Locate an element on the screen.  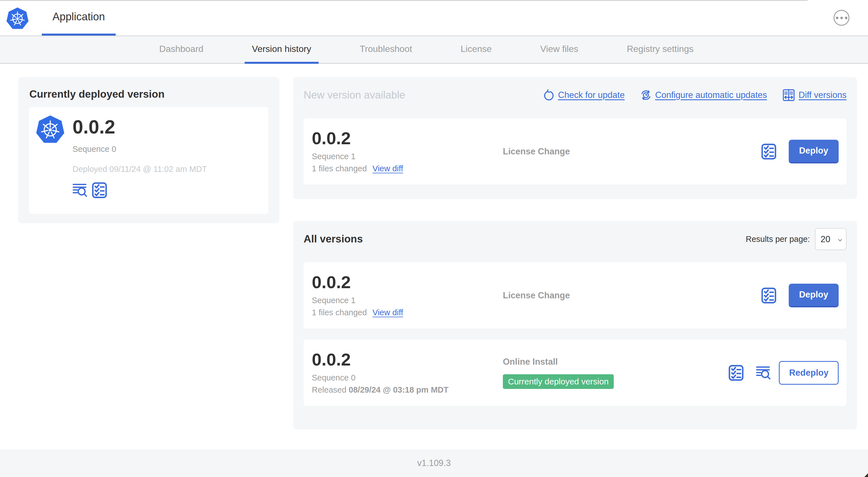
results-per-page-select: 20 is located at coordinates (831, 239).